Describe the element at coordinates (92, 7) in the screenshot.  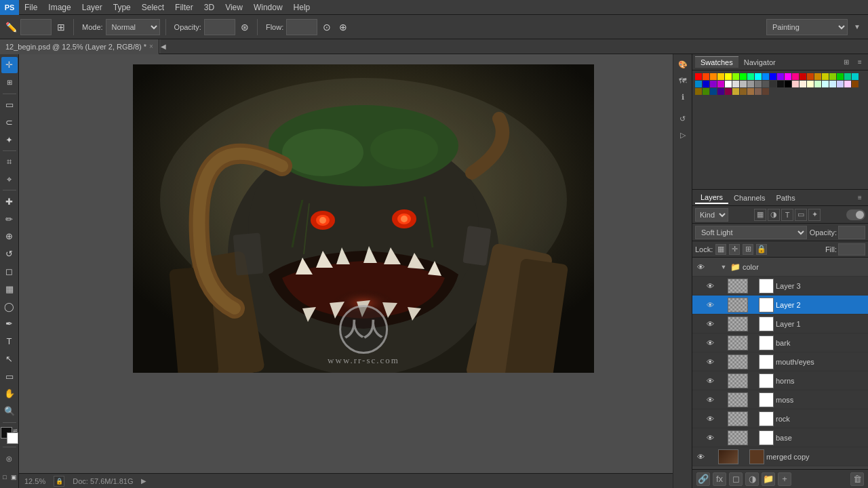
I see `menu-layer: Layer` at that location.